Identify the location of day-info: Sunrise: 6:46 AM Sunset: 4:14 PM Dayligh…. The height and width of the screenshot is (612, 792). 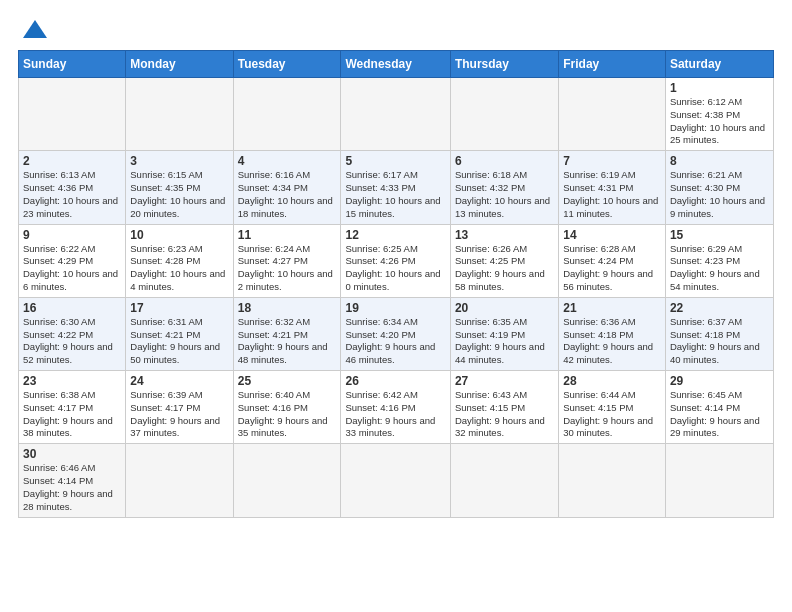
(72, 488).